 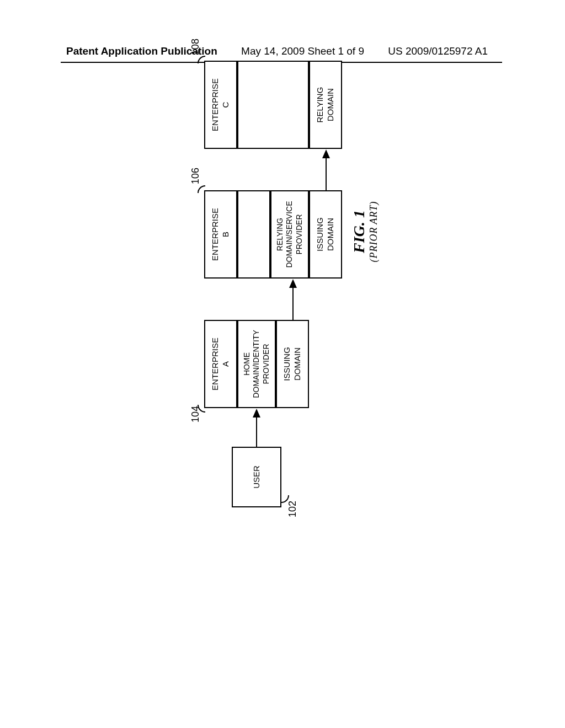 I want to click on enterprise-a-box: ENTERPRISE A, so click(x=221, y=364).